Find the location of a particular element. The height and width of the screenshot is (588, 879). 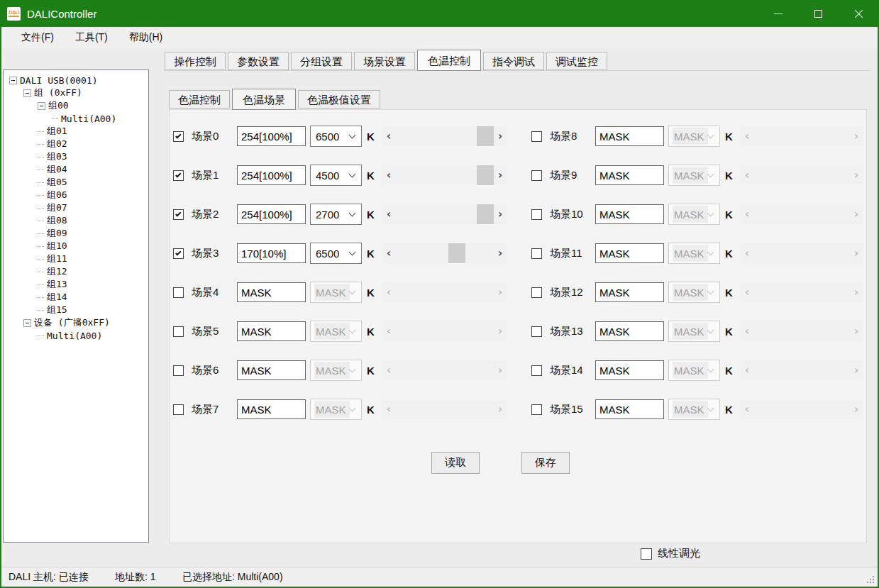

linear-dimming-checkbox is located at coordinates (646, 554).